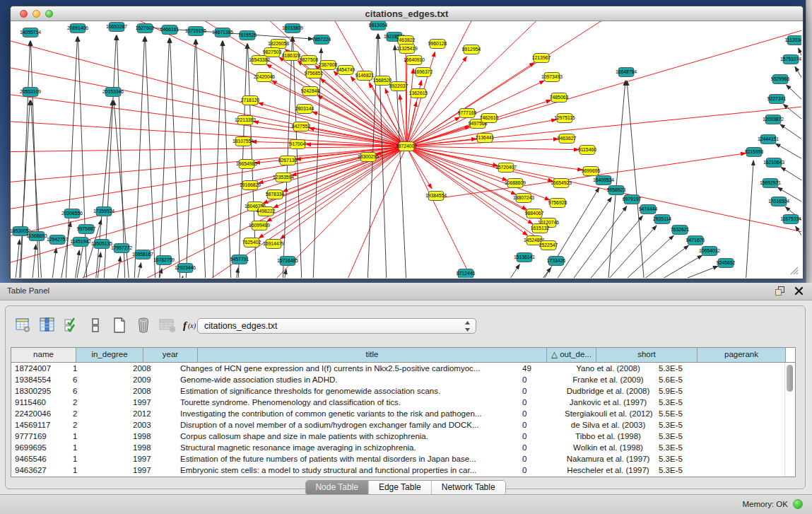 The image size is (812, 514). What do you see at coordinates (245, 120) in the screenshot?
I see `graph-node: 12213363` at bounding box center [245, 120].